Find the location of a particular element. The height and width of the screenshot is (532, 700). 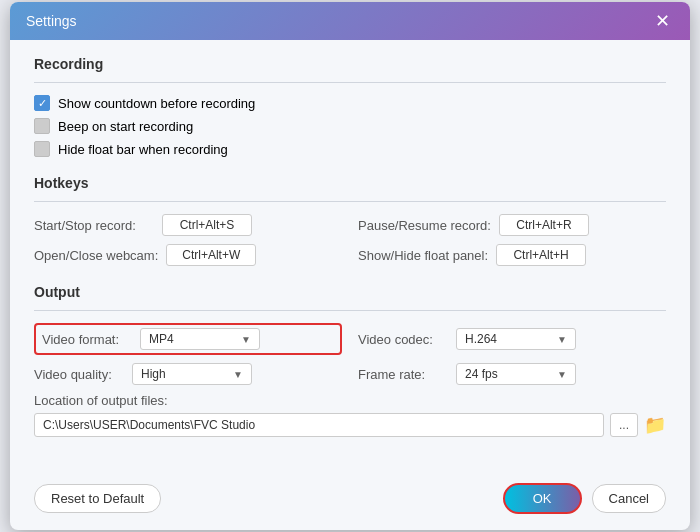

video-codec-dropdown: H.264 ▼ is located at coordinates (516, 339).